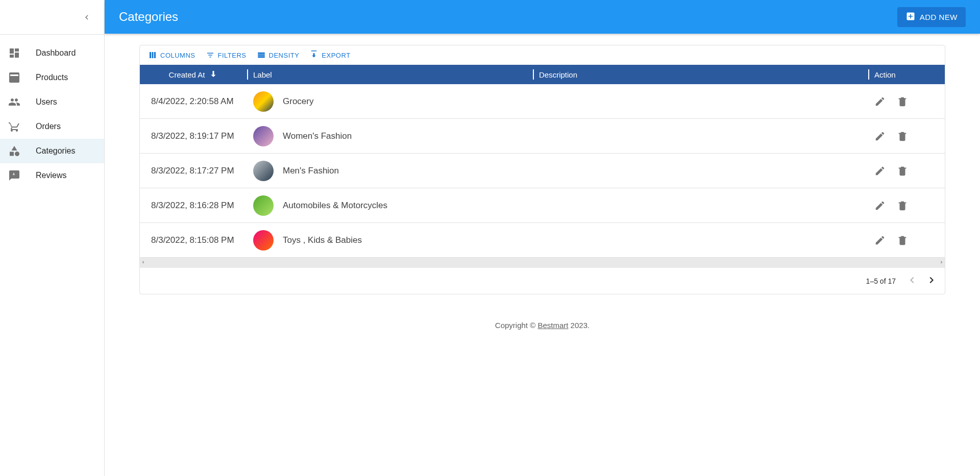 The width and height of the screenshot is (980, 476). Describe the element at coordinates (52, 176) in the screenshot. I see `sidebar-item-reviews: Reviews` at that location.